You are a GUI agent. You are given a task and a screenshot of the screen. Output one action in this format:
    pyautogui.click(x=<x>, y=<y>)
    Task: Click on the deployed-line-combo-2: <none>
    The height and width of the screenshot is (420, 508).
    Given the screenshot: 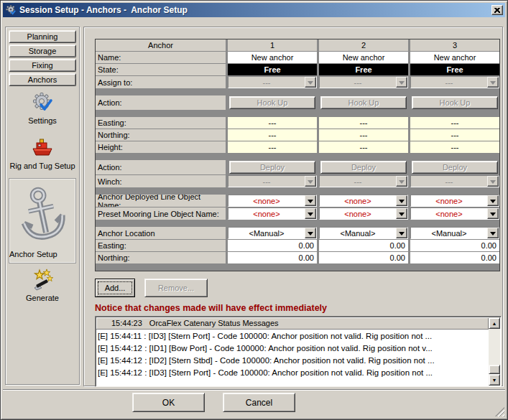 What is the action you would take?
    pyautogui.click(x=364, y=201)
    